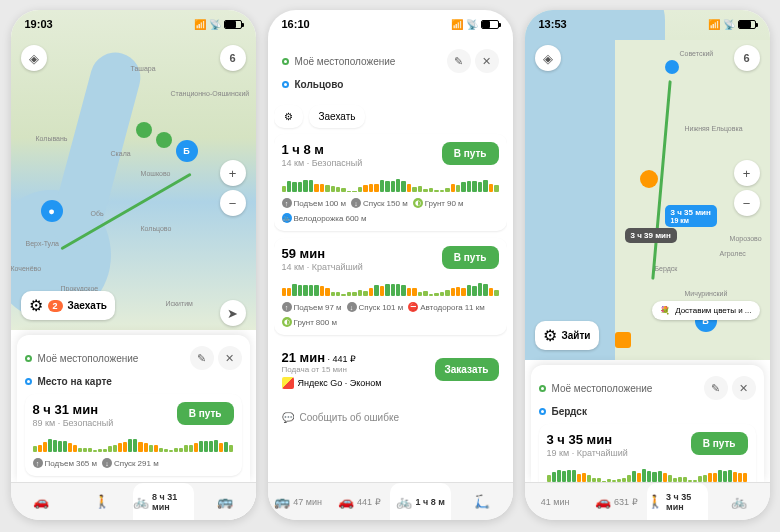  Describe the element at coordinates (134, 382) in the screenshot. I see `location-to-row: Место на карте` at that location.